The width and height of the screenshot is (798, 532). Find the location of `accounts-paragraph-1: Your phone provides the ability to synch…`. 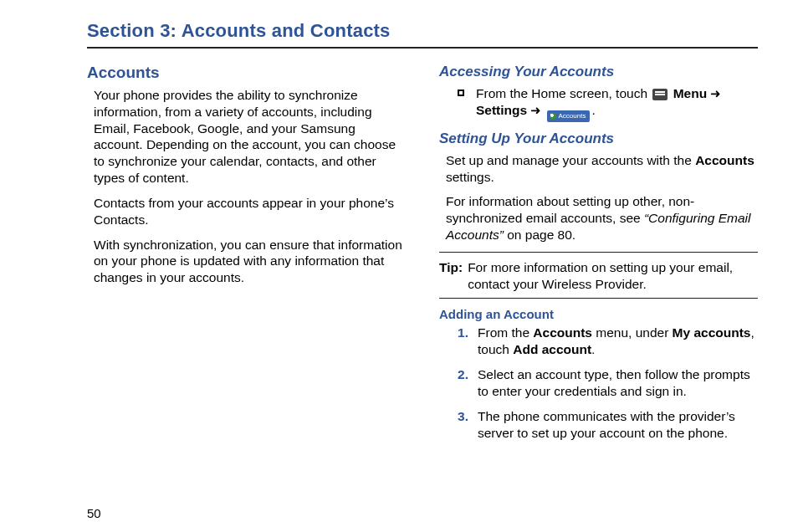

accounts-paragraph-1: Your phone provides the ability to synch… is located at coordinates (249, 137).